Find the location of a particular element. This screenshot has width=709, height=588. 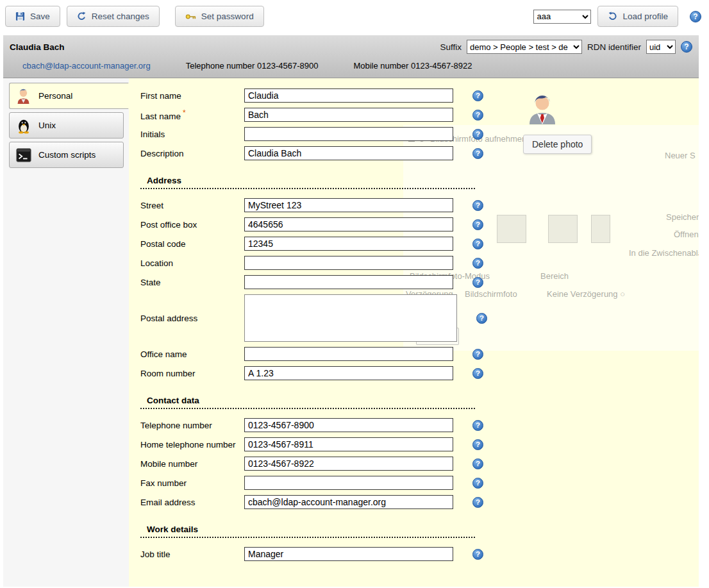

fax-number-label: Fax number is located at coordinates (192, 483).